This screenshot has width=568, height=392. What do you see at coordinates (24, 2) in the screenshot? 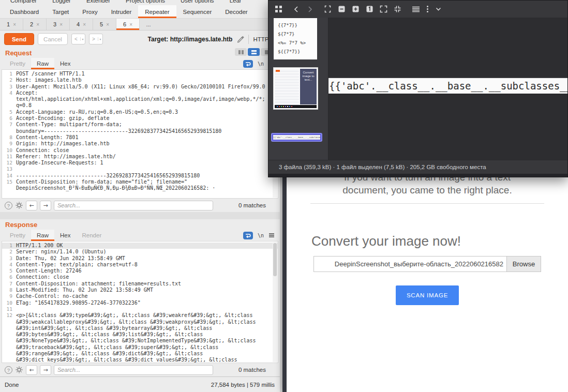
I see `tab-comparer: Comparer` at bounding box center [24, 2].